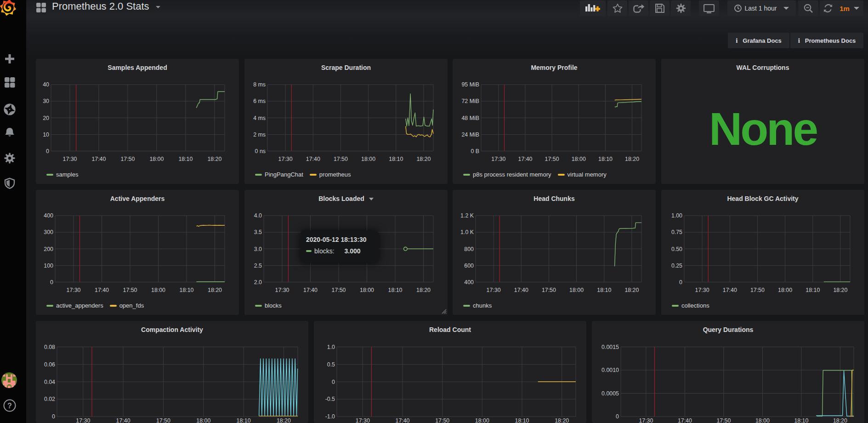 The height and width of the screenshot is (423, 868). I want to click on svg-text: 0.02, so click(50, 399).